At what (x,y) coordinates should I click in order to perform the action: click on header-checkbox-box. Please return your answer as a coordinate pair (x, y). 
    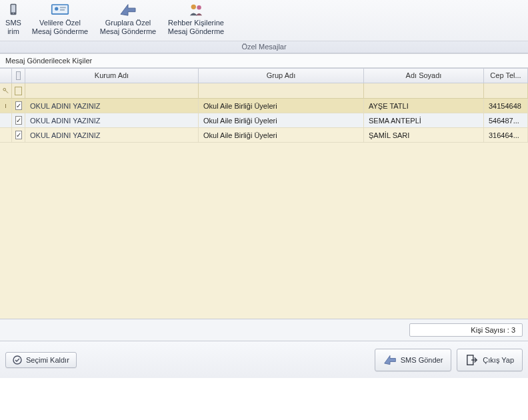
    Looking at the image, I should click on (19, 76).